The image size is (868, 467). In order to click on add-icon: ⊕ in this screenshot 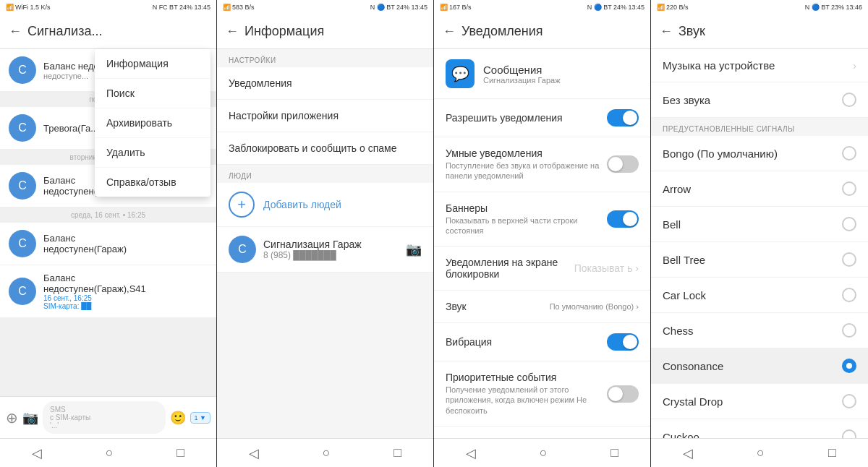, I will do `click(12, 418)`.